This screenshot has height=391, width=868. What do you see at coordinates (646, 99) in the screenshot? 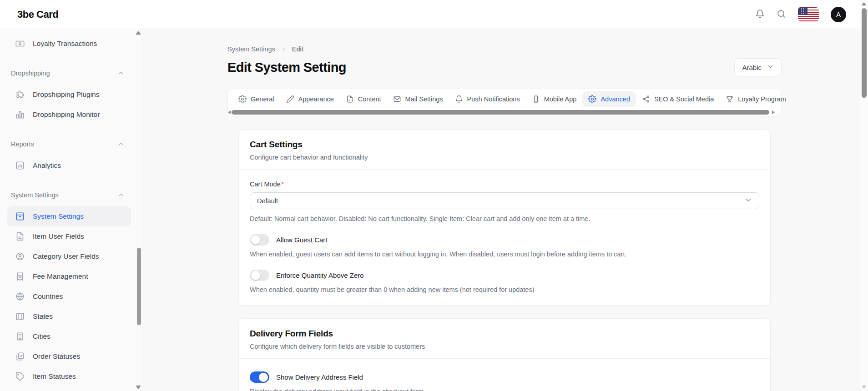
I see `share-icon` at bounding box center [646, 99].